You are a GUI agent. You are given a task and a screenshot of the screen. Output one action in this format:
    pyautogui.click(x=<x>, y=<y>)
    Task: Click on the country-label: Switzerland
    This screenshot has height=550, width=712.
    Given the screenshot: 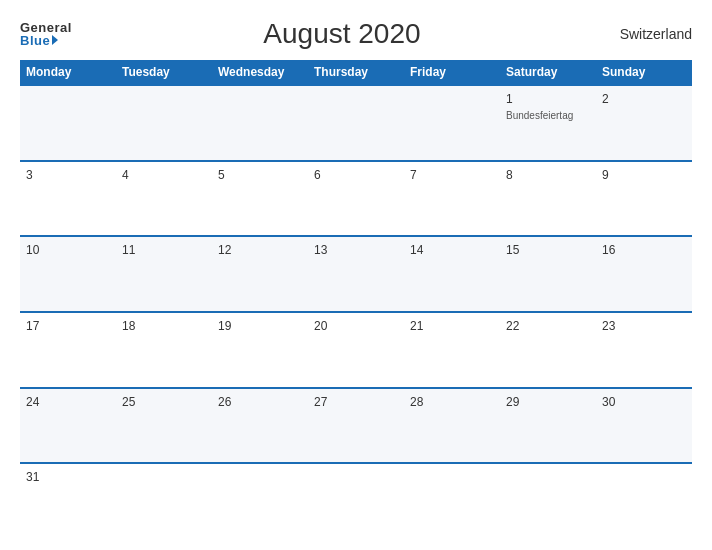 What is the action you would take?
    pyautogui.click(x=652, y=34)
    